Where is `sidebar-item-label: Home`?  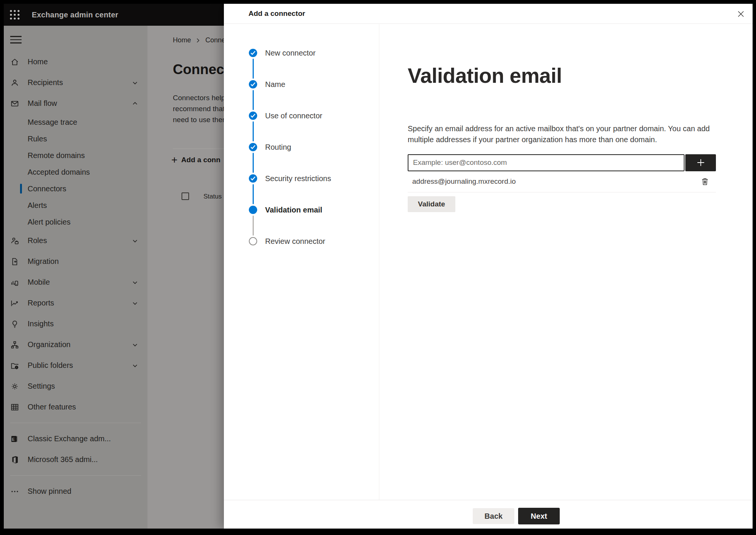
sidebar-item-label: Home is located at coordinates (38, 62).